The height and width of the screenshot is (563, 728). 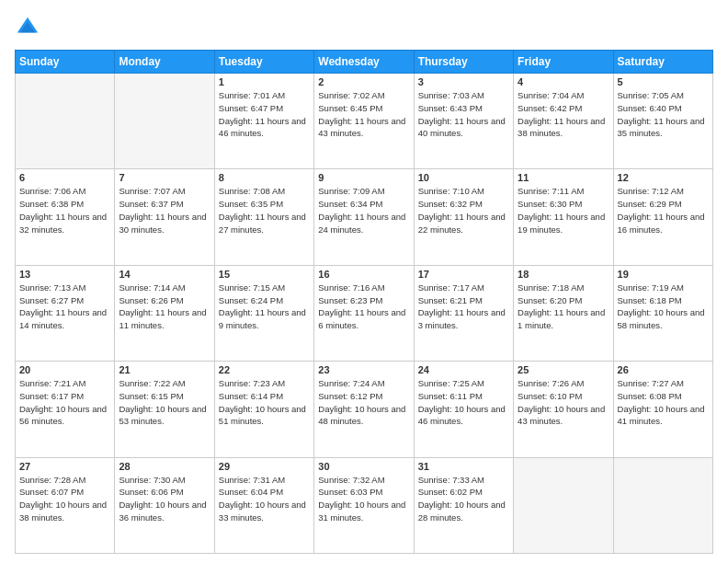 I want to click on daylight-label: Daylight: 11 hours and 24 minutes., so click(x=362, y=223).